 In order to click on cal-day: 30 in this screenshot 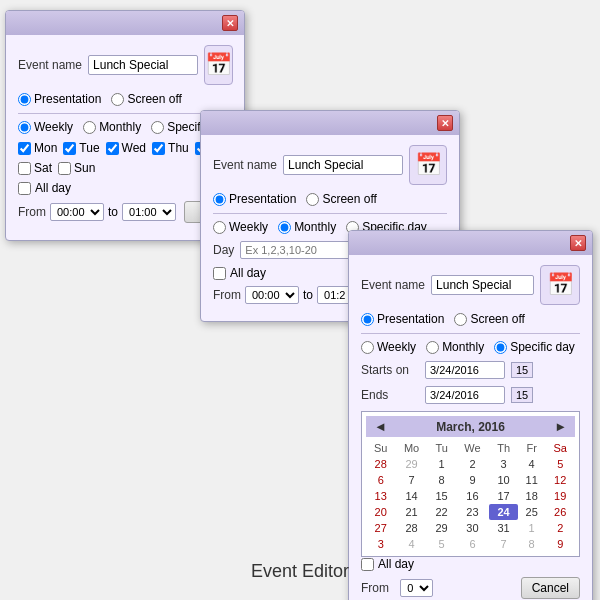, I will do `click(473, 528)`.